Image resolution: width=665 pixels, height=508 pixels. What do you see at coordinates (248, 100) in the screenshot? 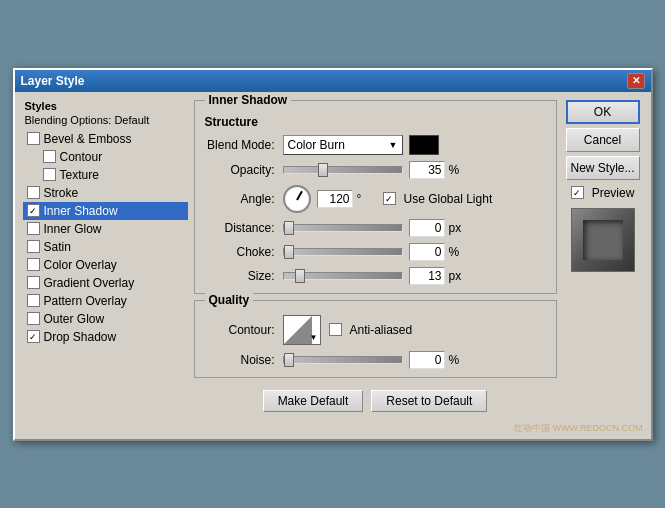
I see `inner-shadow-section-title: Inner Shadow` at bounding box center [248, 100].